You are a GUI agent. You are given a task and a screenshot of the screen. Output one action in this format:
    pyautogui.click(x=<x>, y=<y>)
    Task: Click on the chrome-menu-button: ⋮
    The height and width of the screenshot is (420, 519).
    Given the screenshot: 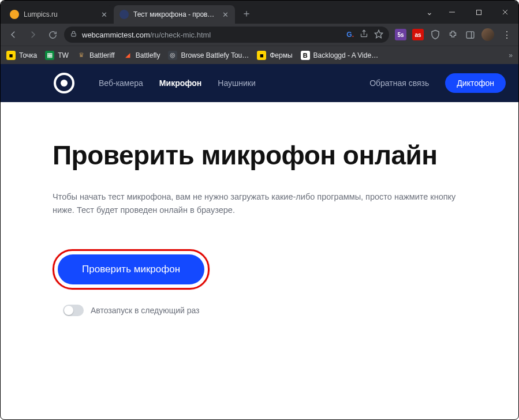 What is the action you would take?
    pyautogui.click(x=507, y=35)
    